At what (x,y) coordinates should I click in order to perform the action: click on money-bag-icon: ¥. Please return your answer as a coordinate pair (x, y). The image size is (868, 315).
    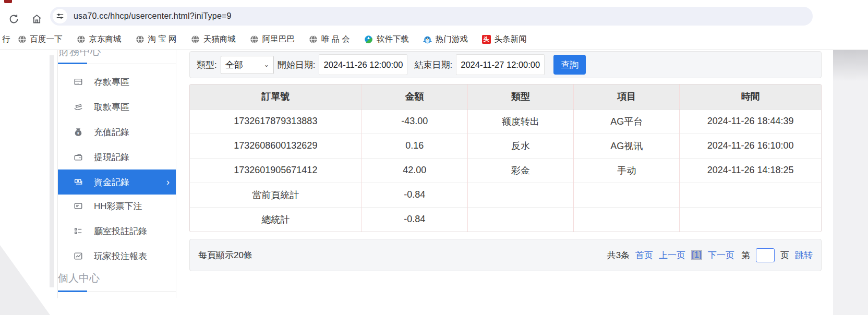
    Looking at the image, I should click on (78, 132).